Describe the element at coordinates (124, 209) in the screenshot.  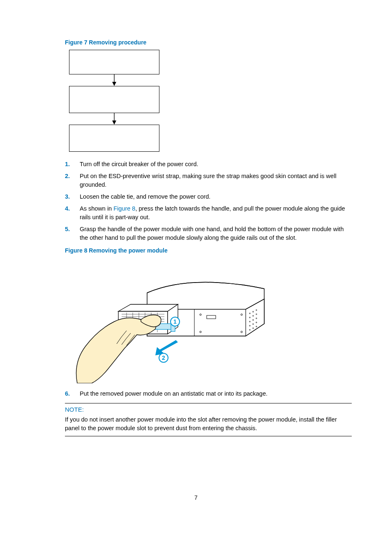
I see `figure-8-xref: Figure 8` at that location.